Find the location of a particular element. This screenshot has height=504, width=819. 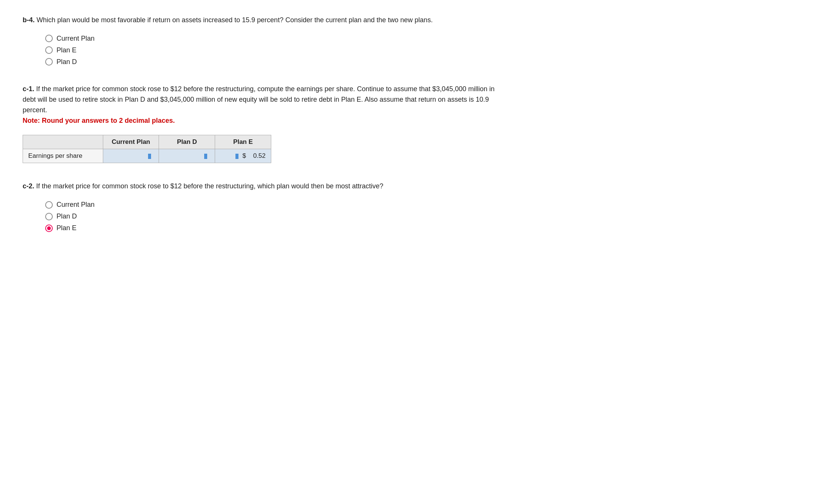

b4-label-plan-e: Plan E is located at coordinates (66, 50).